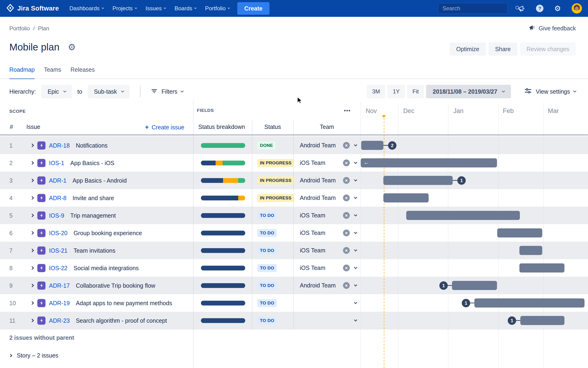 This screenshot has height=368, width=588. What do you see at coordinates (217, 8) in the screenshot?
I see `nav-item-portfolio: Portfolio` at bounding box center [217, 8].